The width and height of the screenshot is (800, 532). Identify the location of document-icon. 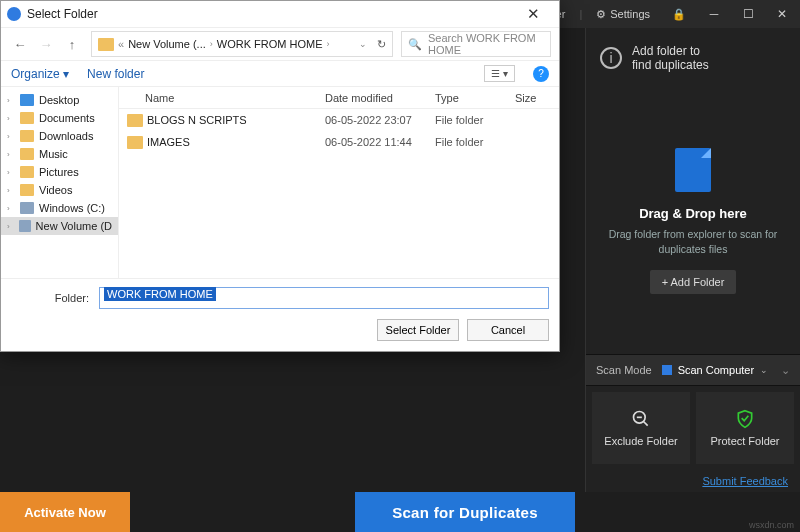
(693, 170).